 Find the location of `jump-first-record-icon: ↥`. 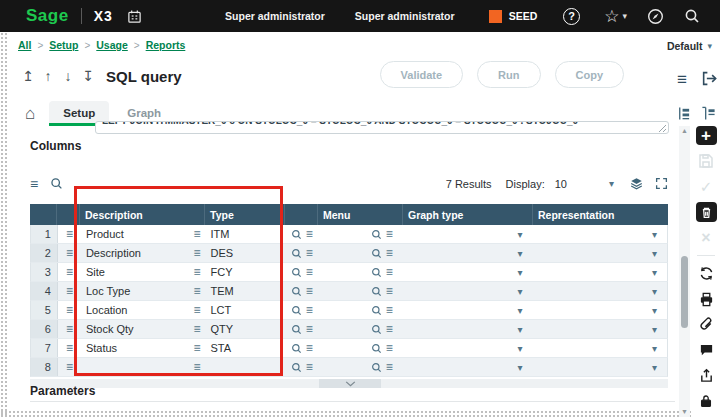

jump-first-record-icon: ↥ is located at coordinates (28, 76).